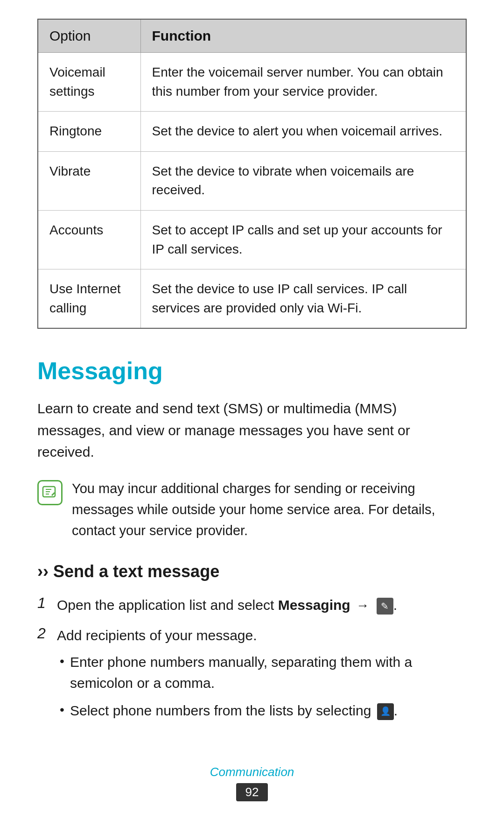 This screenshot has height=827, width=504. What do you see at coordinates (252, 299) in the screenshot?
I see `table-row: Use Internet callingSet the device to us…` at bounding box center [252, 299].